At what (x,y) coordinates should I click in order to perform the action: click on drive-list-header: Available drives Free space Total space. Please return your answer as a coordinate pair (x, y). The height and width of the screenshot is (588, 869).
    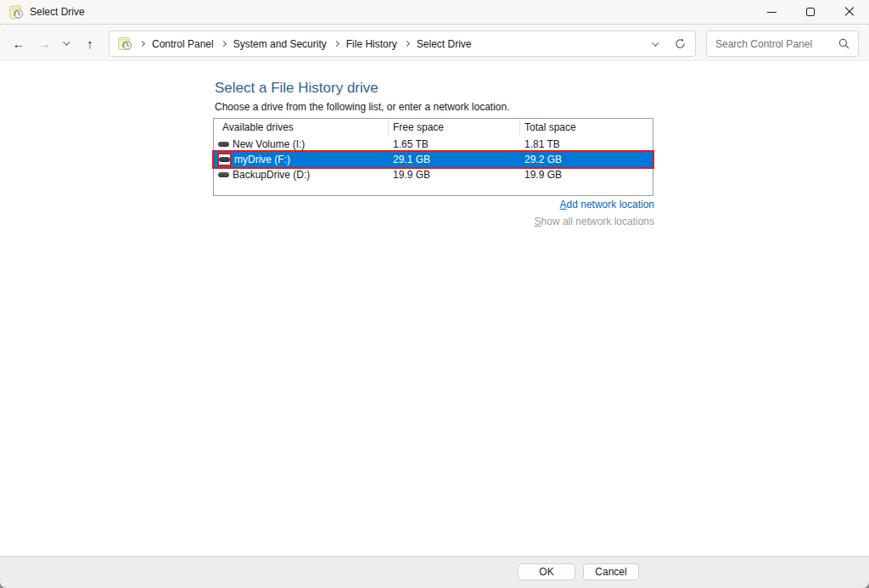
    Looking at the image, I should click on (433, 127).